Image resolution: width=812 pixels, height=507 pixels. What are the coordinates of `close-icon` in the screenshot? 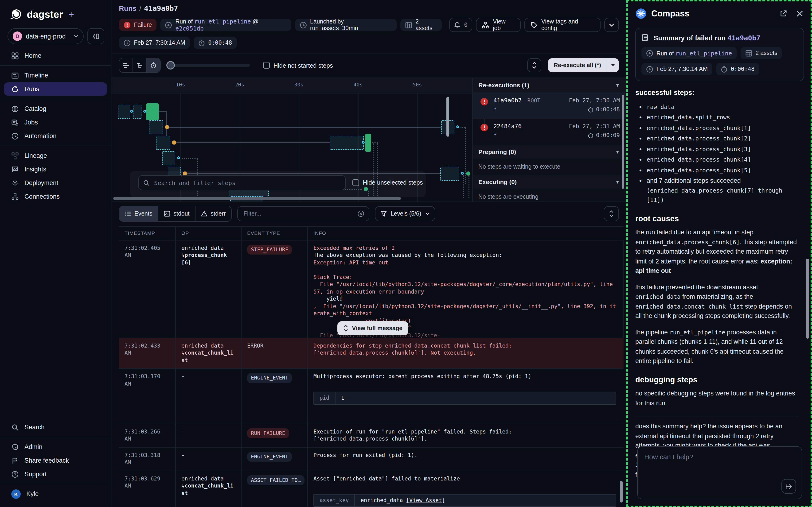 It's located at (800, 13).